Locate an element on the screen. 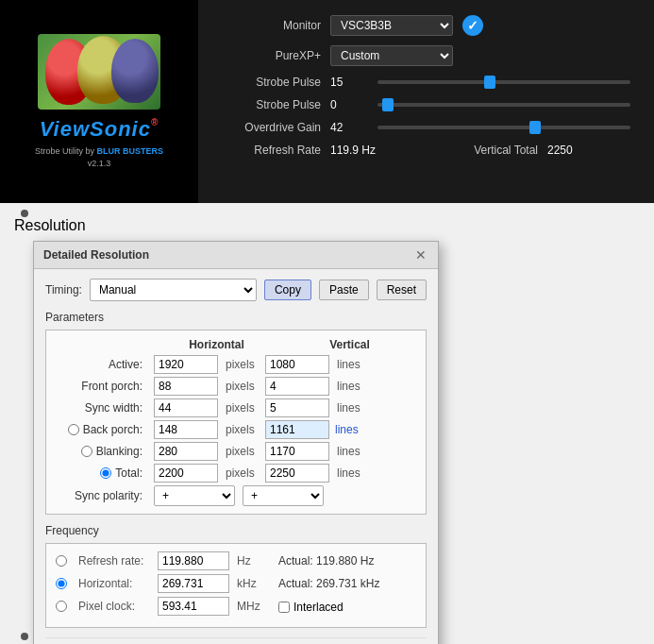 Image resolution: width=654 pixels, height=644 pixels. back-porch-h-unit: pixels is located at coordinates (243, 430).